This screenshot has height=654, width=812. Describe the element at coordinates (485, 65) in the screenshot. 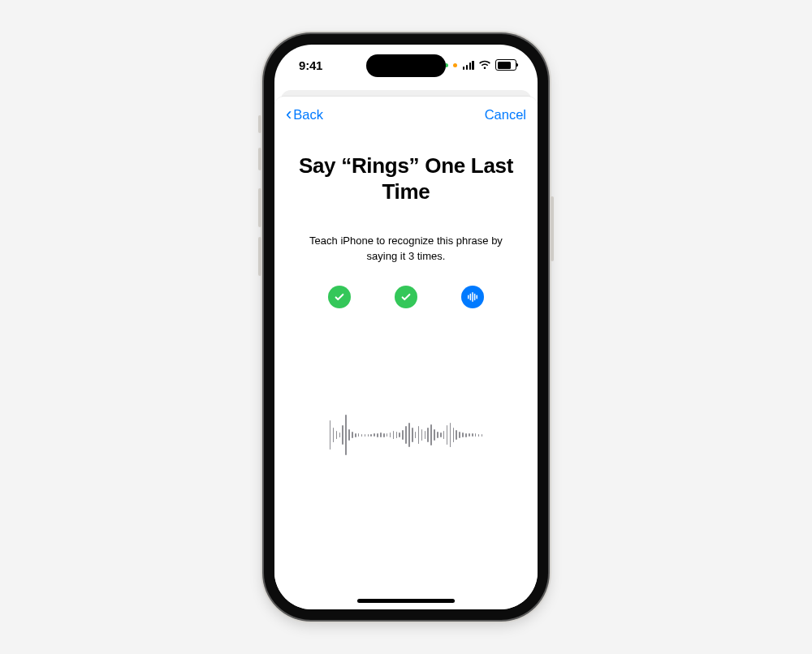

I see `wifi-icon` at that location.